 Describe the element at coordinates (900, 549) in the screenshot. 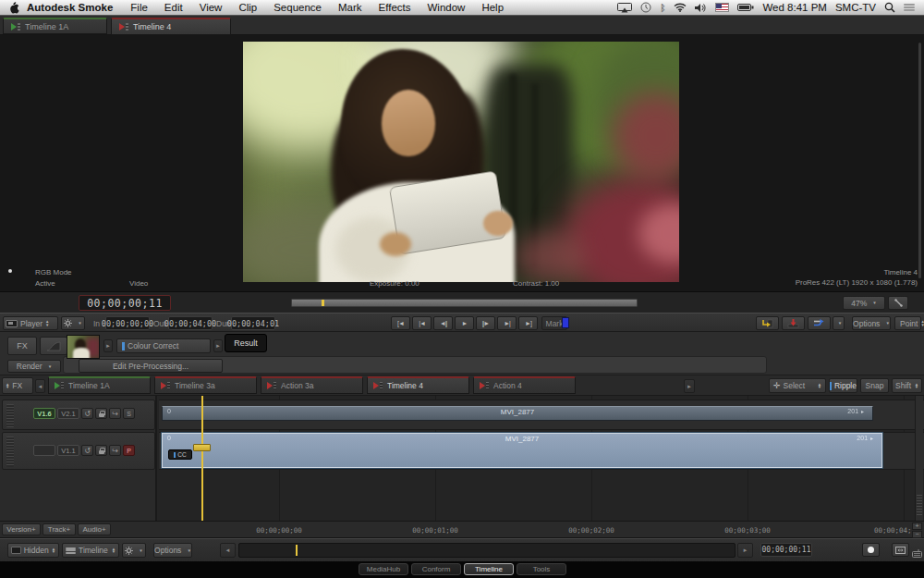

I see `fullscreen-button` at that location.